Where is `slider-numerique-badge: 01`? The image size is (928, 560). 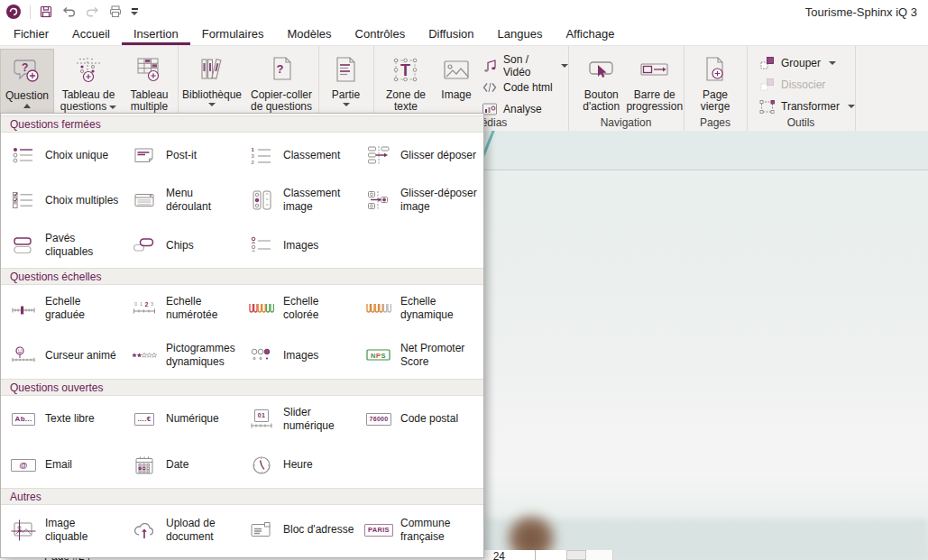 slider-numerique-badge: 01 is located at coordinates (262, 416).